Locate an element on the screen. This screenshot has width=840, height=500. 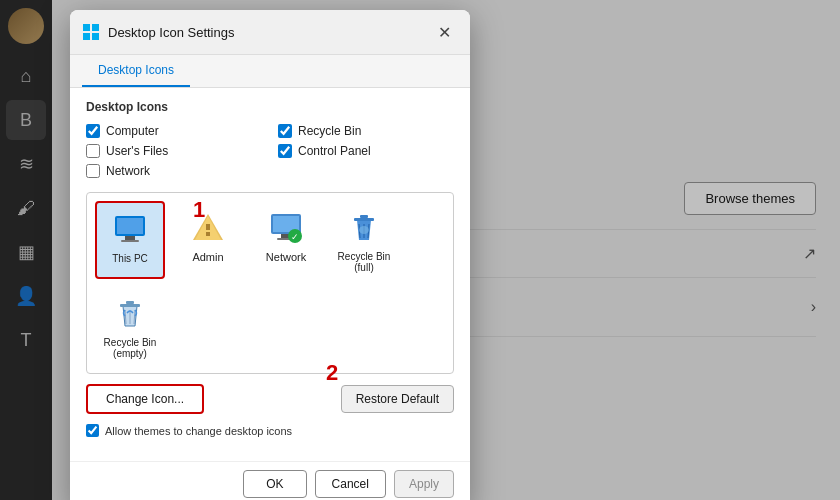
checkbox-users-files: User's Files is located at coordinates (174, 151).